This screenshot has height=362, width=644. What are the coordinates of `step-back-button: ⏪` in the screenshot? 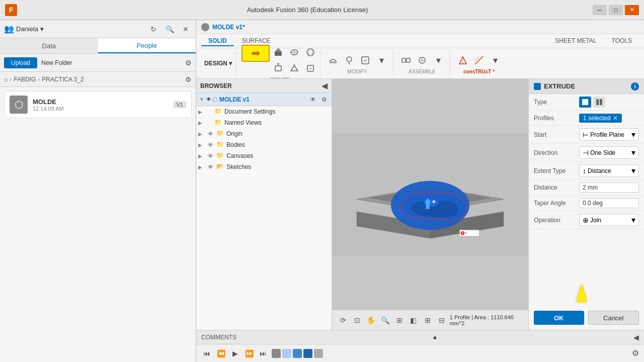 It's located at (221, 353).